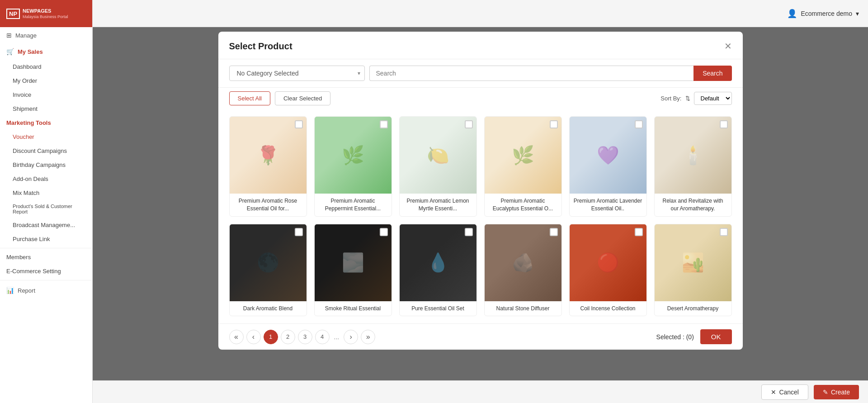  I want to click on sales-icon: 🛒, so click(10, 52).